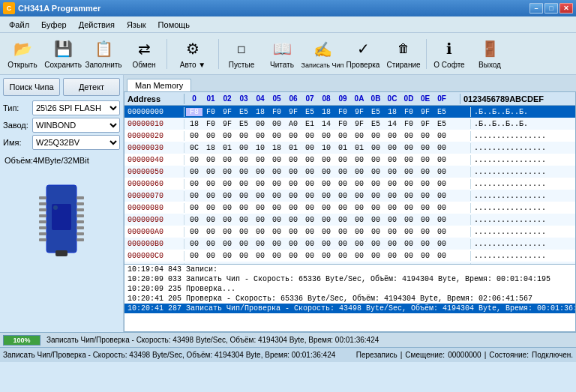 The height and width of the screenshot is (392, 576). What do you see at coordinates (350, 124) in the screenshot?
I see `hex-row-1: 00000010 18F09FE50000A0E114F09FE514F09FE…` at bounding box center [350, 124].